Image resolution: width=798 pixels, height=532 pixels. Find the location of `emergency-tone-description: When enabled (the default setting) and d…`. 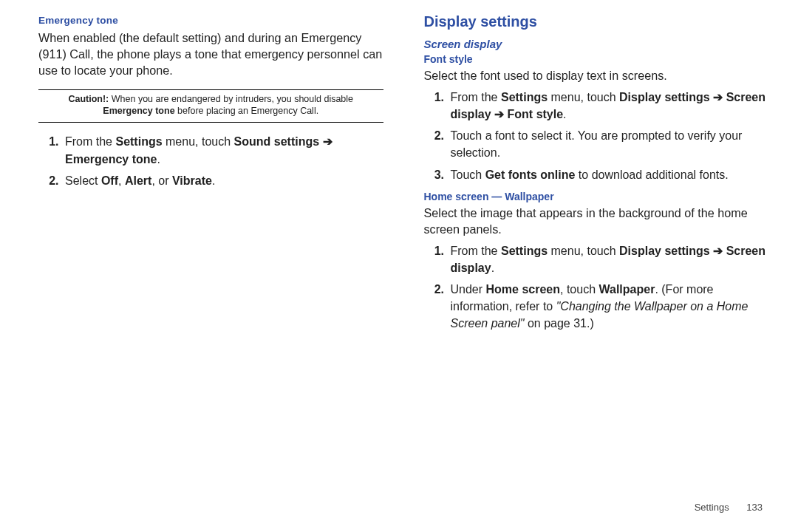

emergency-tone-description: When enabled (the default setting) and d… is located at coordinates (211, 55).